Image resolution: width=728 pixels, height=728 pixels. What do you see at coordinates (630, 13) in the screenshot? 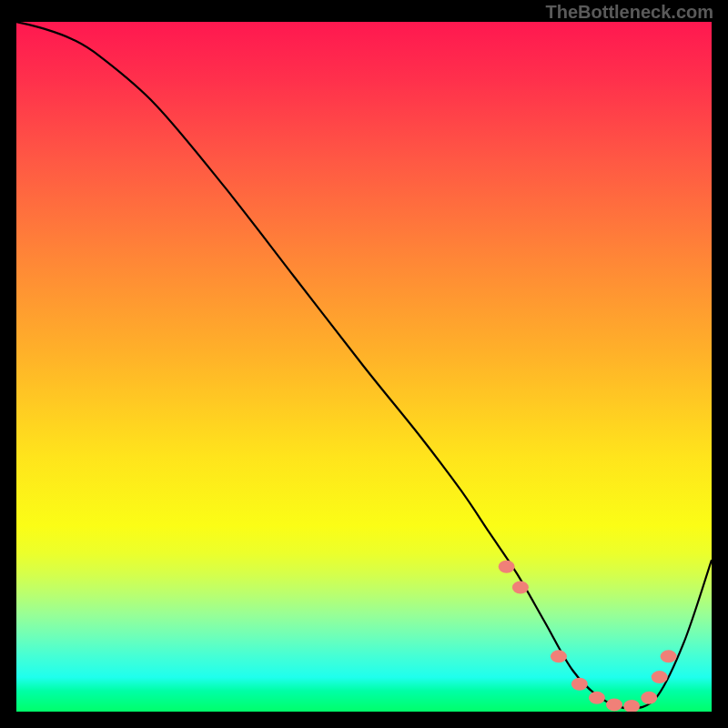
I see `watermark-text: TheBottleneck.com` at bounding box center [630, 13].